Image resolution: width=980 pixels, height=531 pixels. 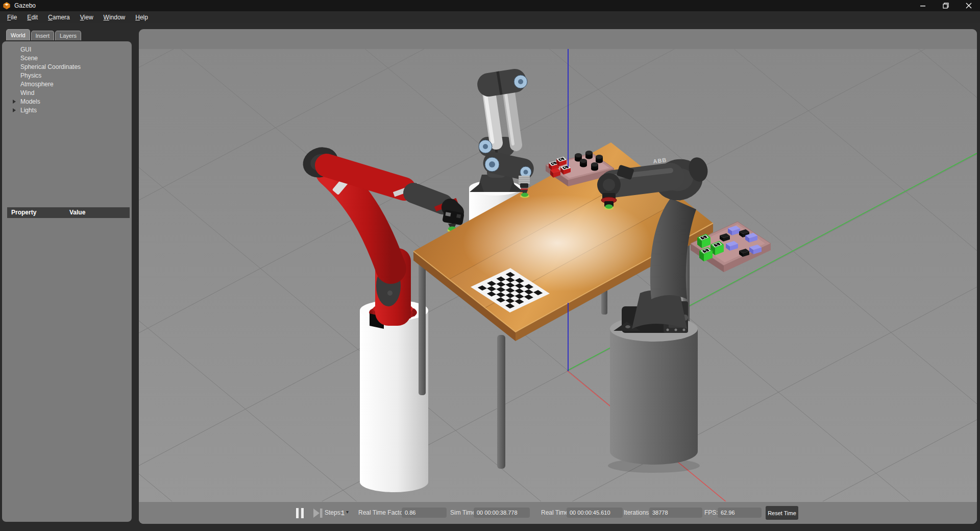 What do you see at coordinates (969, 6) in the screenshot?
I see `close-button` at bounding box center [969, 6].